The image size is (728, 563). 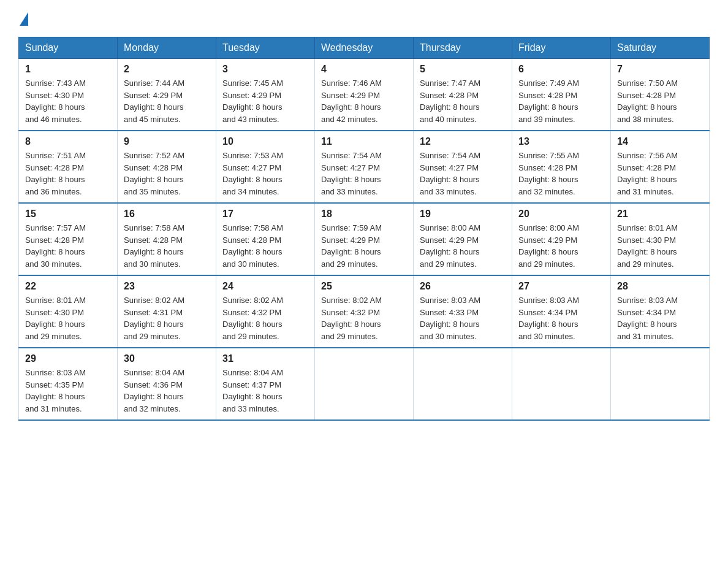 I want to click on logo-triangle-icon, so click(x=24, y=19).